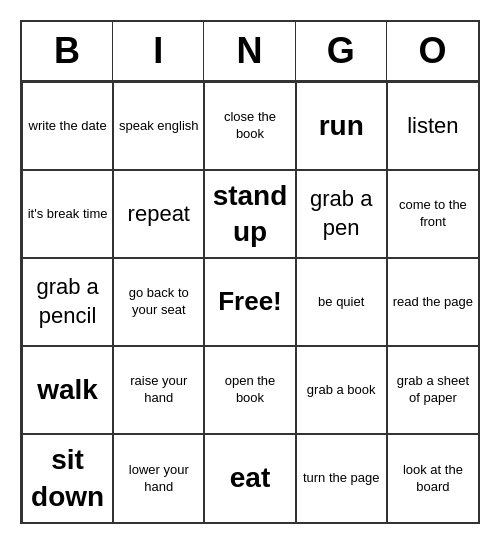 The height and width of the screenshot is (544, 500). I want to click on header-letter: B, so click(68, 51).